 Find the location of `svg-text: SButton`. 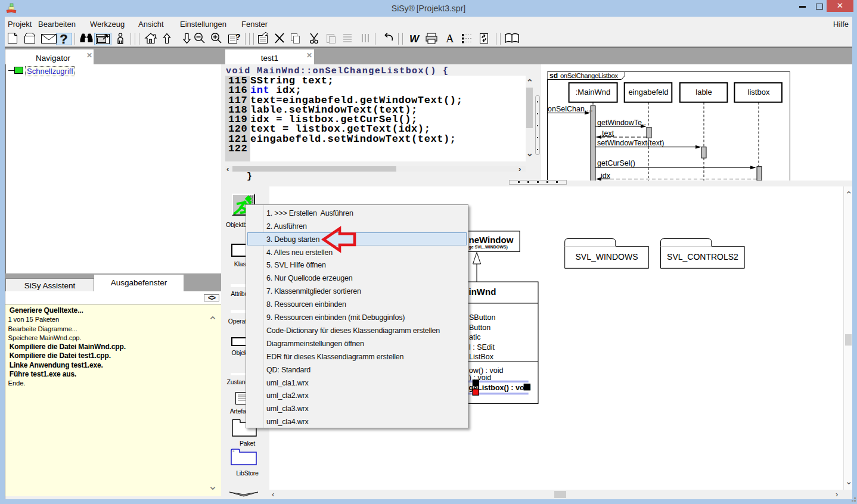

svg-text: SButton is located at coordinates (483, 318).